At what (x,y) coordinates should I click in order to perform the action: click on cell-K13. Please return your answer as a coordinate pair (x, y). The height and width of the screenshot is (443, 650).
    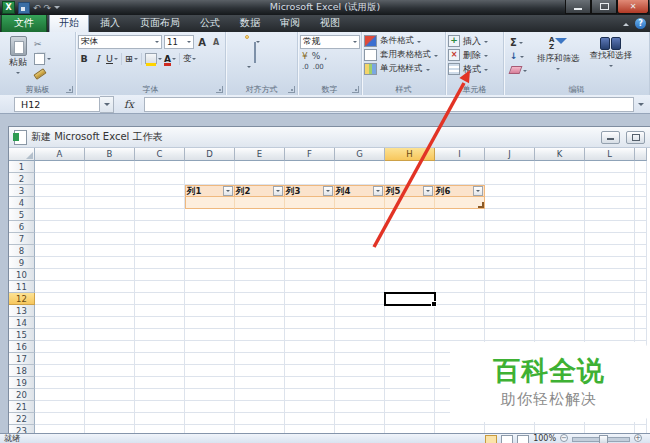
    Looking at the image, I should click on (560, 311).